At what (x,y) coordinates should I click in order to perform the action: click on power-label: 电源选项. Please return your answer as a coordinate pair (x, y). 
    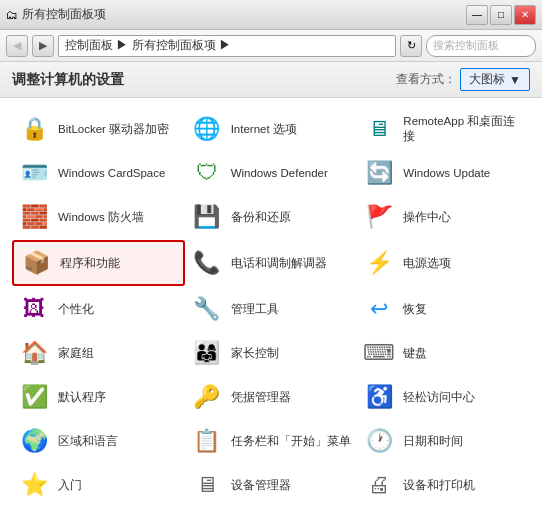
    Looking at the image, I should click on (427, 264).